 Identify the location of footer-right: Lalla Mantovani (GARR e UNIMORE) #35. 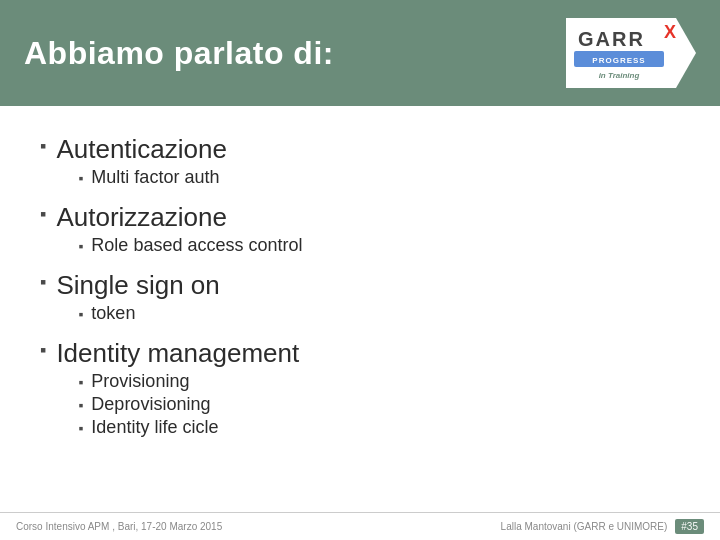
(602, 526).